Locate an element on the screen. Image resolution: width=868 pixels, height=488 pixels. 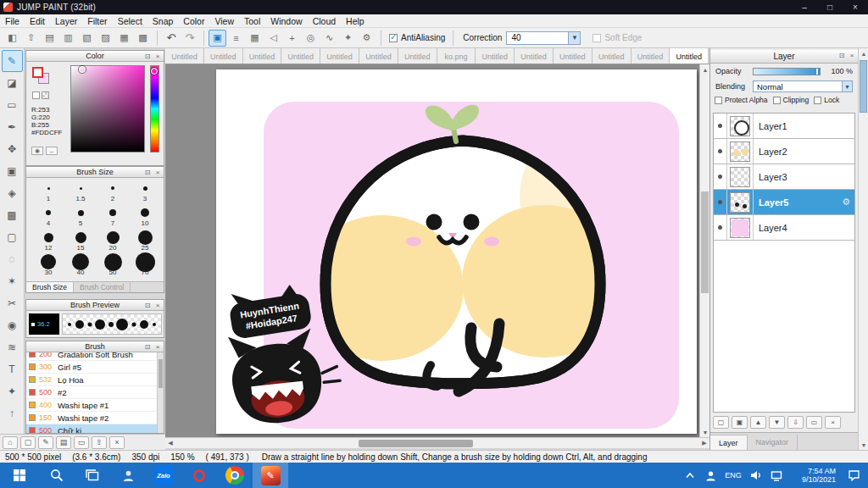
snap-radial-icon: ✦ is located at coordinates (348, 38).